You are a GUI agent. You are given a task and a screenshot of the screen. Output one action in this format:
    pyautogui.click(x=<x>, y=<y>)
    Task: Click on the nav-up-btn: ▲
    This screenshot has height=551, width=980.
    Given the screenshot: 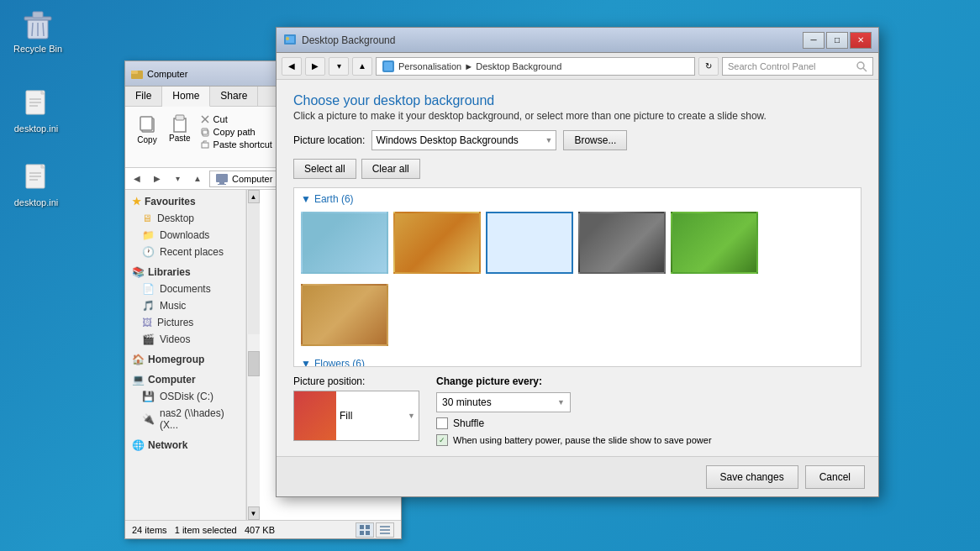 What is the action you would take?
    pyautogui.click(x=362, y=66)
    